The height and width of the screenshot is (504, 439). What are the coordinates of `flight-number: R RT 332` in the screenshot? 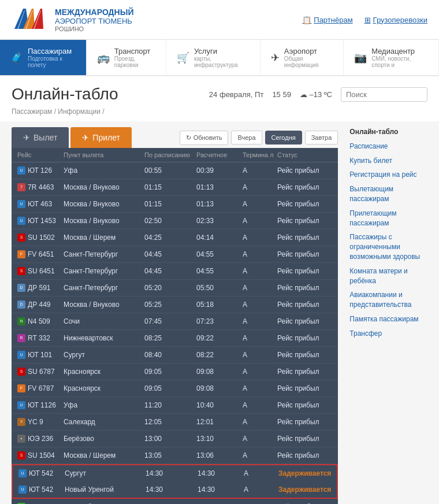 It's located at (40, 338).